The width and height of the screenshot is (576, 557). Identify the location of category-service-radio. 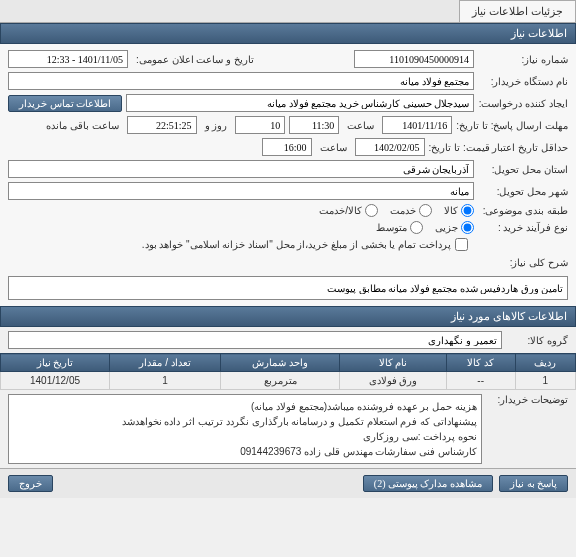
(426, 210).